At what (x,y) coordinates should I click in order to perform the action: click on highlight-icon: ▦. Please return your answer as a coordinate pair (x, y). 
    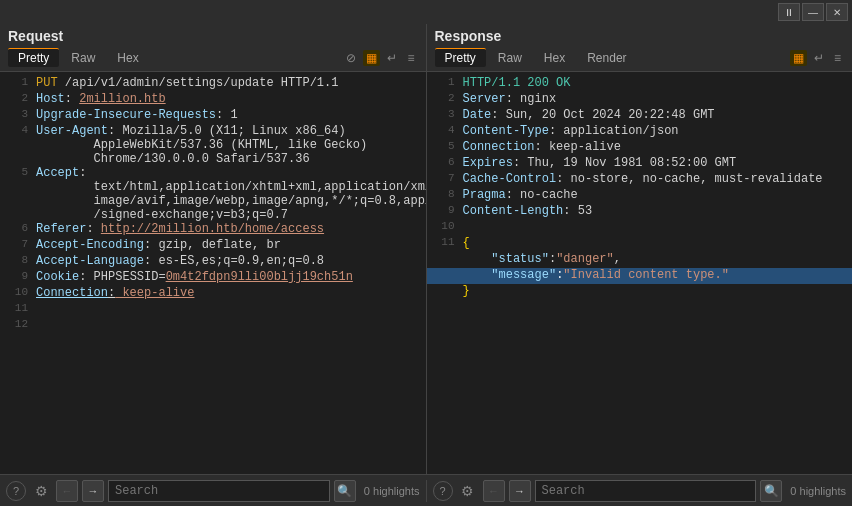
    Looking at the image, I should click on (372, 58).